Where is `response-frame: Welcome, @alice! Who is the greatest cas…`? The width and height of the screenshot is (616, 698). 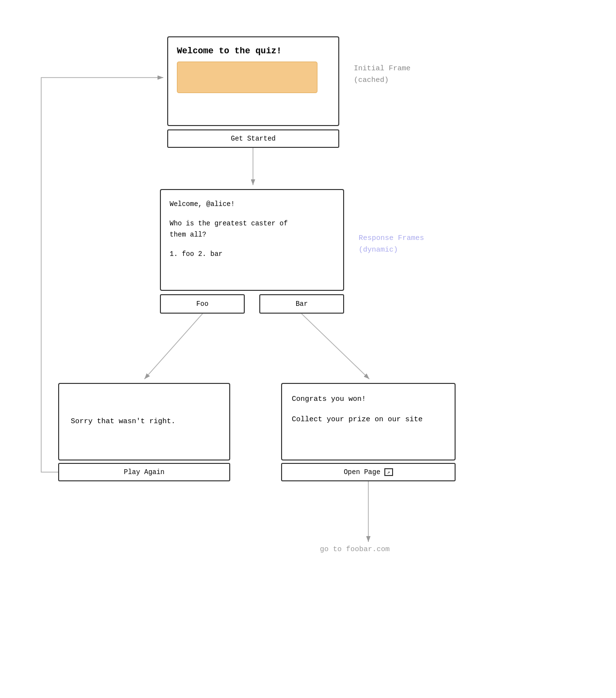 response-frame: Welcome, @alice! Who is the greatest cas… is located at coordinates (252, 240).